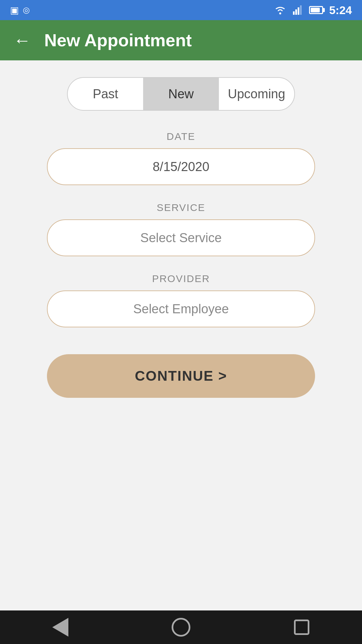  What do you see at coordinates (181, 627) in the screenshot?
I see `bottom-nav` at bounding box center [181, 627].